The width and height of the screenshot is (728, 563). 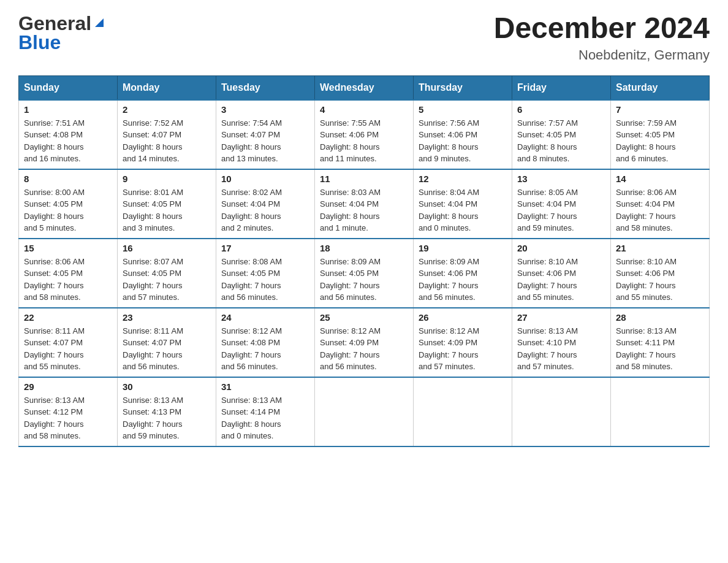 I want to click on day-info: Sunrise: 8:01 AMSunset: 4:05 PMDaylight:…, so click(x=167, y=210).